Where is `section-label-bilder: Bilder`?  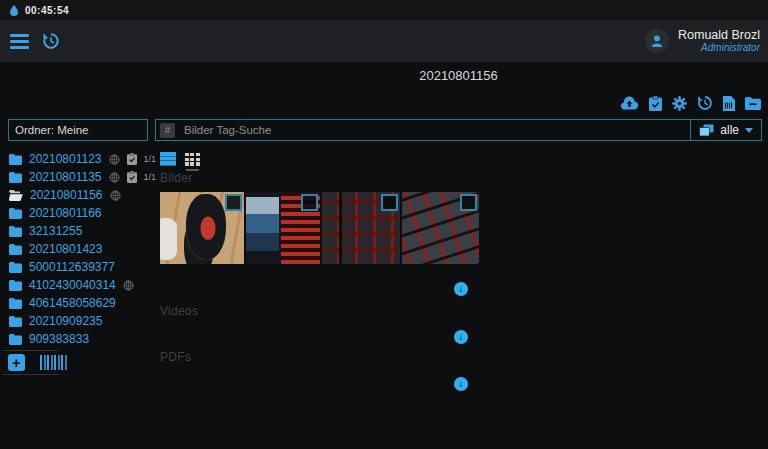
section-label-bilder: Bilder is located at coordinates (176, 178).